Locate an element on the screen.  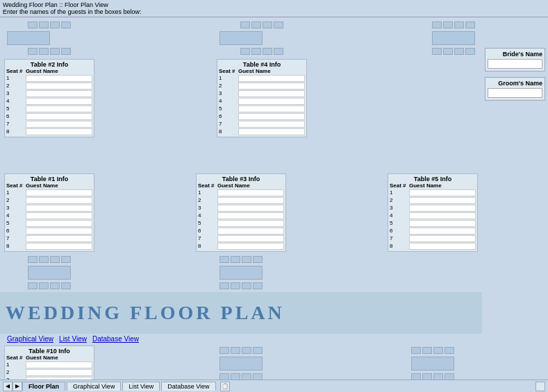
table-10-header: Table #10 Info is located at coordinates (49, 351).